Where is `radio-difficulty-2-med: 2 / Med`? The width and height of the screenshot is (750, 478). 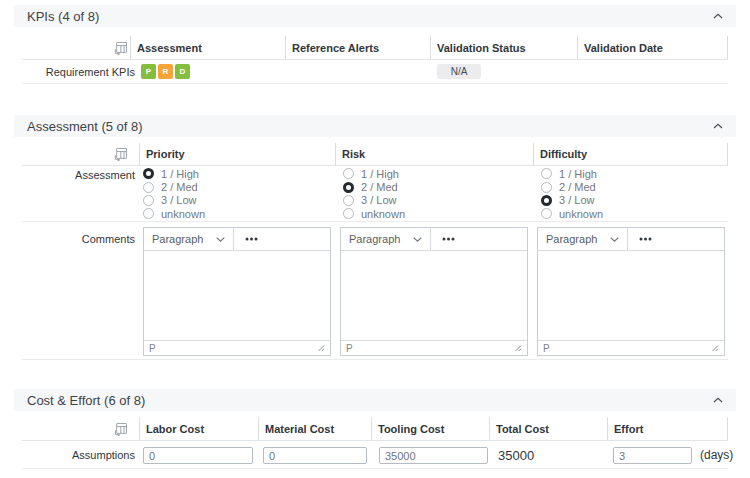
radio-difficulty-2-med: 2 / Med is located at coordinates (572, 186).